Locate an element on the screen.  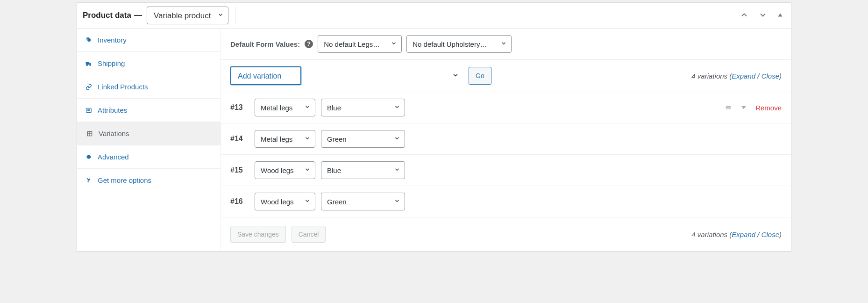
default-values-label: Default Form Values: is located at coordinates (265, 44).